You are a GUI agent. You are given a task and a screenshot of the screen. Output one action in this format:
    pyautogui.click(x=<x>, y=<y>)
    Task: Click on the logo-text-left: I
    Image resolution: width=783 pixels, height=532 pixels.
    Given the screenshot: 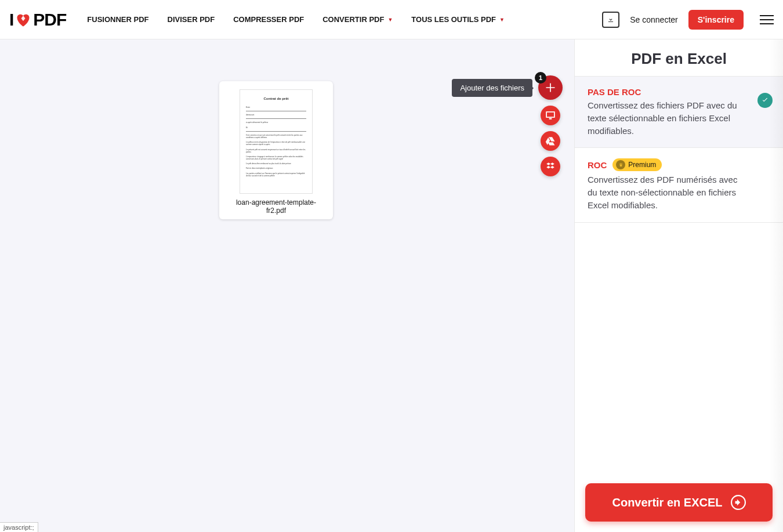 What is the action you would take?
    pyautogui.click(x=12, y=20)
    